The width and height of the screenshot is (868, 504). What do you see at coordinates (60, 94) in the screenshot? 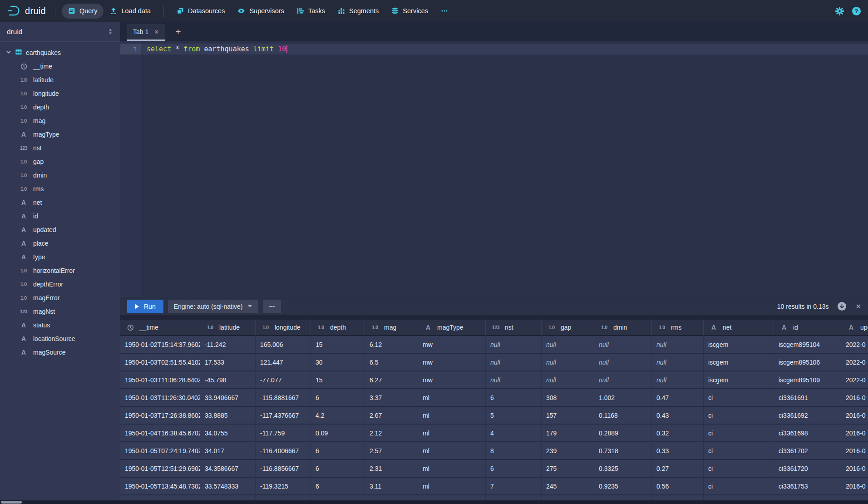
I see `sidebar-column-longitude: 1.0longitude` at bounding box center [60, 94].